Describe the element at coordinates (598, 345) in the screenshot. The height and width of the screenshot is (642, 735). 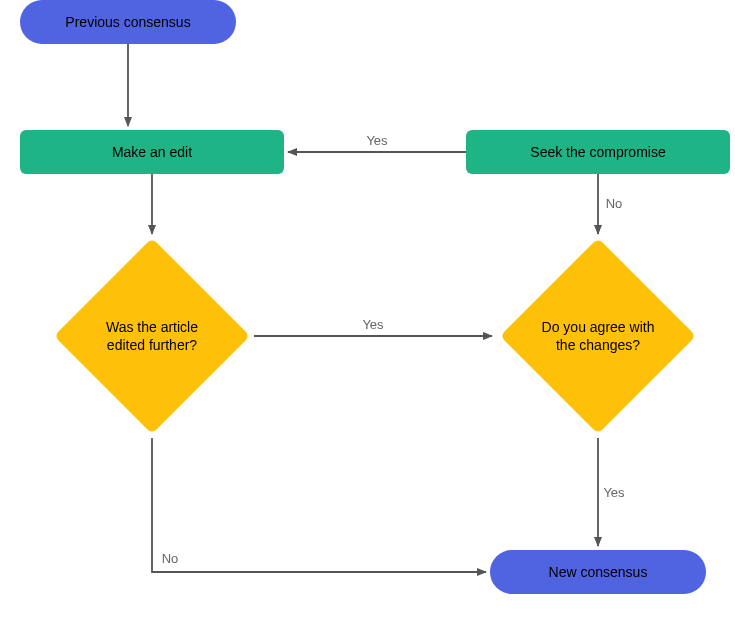
I see `node-label-line2: the changes?` at that location.